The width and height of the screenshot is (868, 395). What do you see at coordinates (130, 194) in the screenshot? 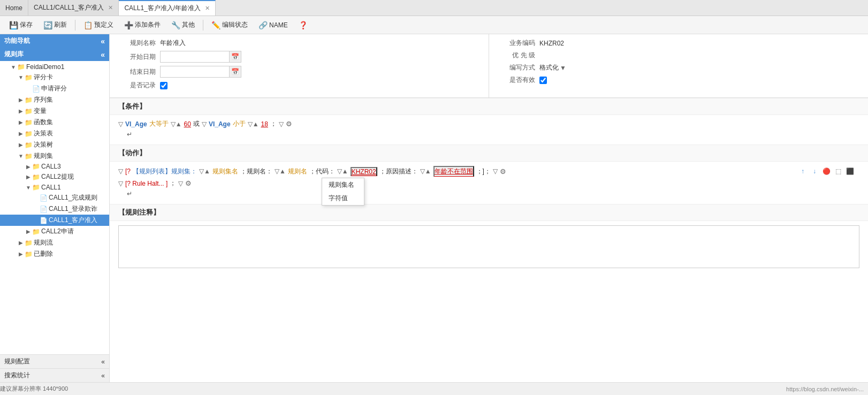
I see `act-indent-arrow: ↵` at bounding box center [130, 194].